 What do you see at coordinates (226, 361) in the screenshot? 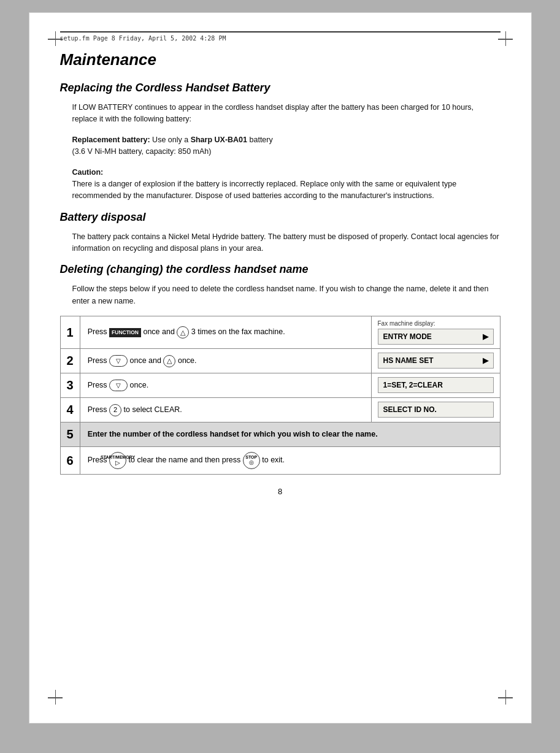
I see `step-2-text: Press ▽ once and △ once.` at bounding box center [226, 361].